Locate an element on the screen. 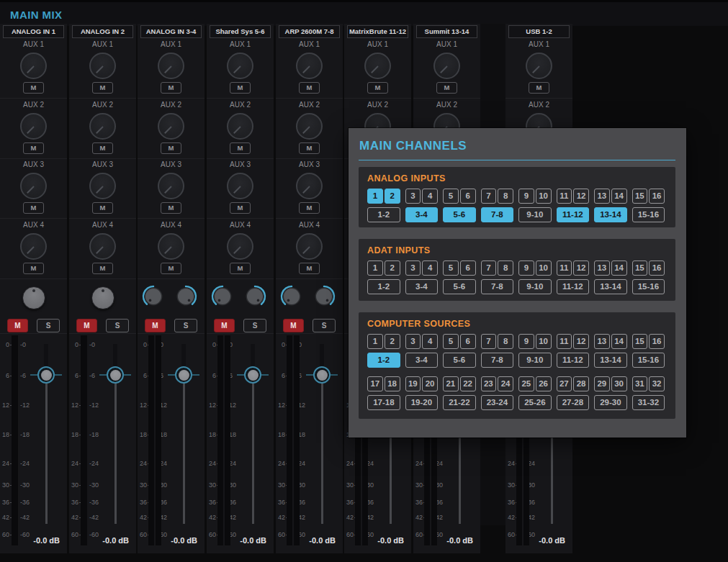 The height and width of the screenshot is (562, 728). channel-button-29-30: 29-30 is located at coordinates (611, 403).